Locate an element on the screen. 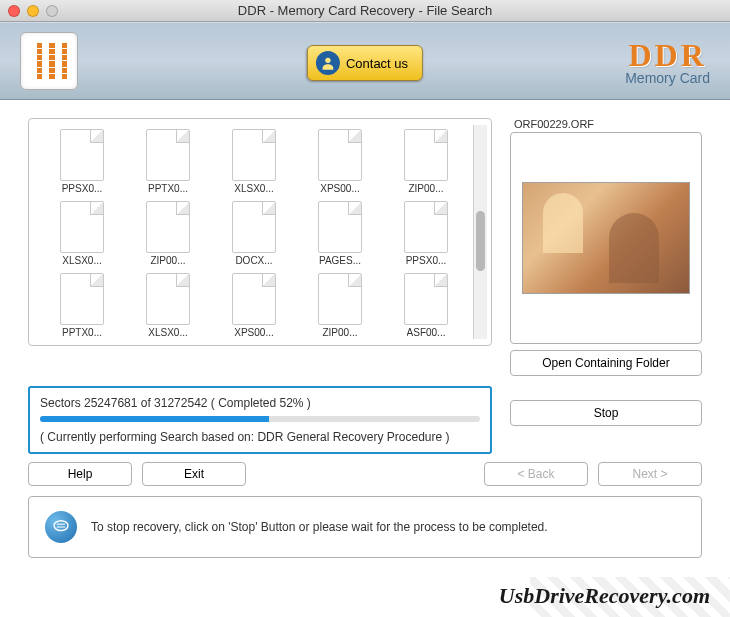 The width and height of the screenshot is (730, 617). file-label: ASF00... is located at coordinates (426, 332).